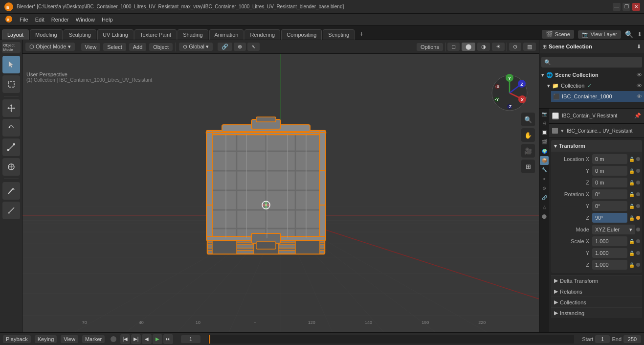 The height and width of the screenshot is (345, 644). Describe the element at coordinates (640, 75) in the screenshot. I see `visibility-icon: 👁` at that location.